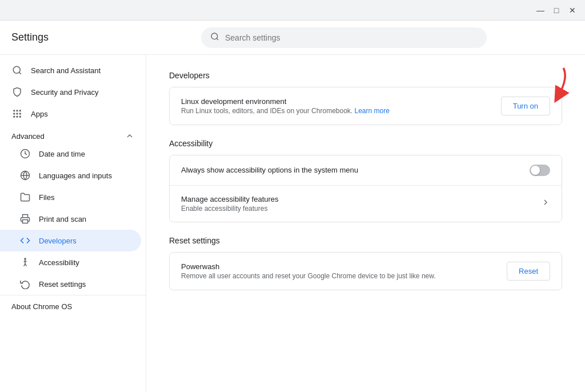  Describe the element at coordinates (63, 38) in the screenshot. I see `app-title: Settings` at that location.